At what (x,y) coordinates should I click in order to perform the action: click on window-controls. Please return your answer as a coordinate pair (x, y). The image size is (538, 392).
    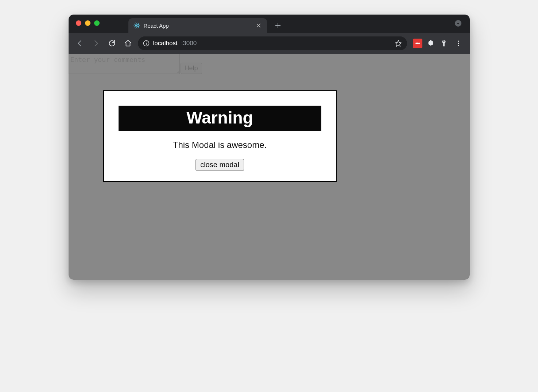
    Looking at the image, I should click on (88, 23).